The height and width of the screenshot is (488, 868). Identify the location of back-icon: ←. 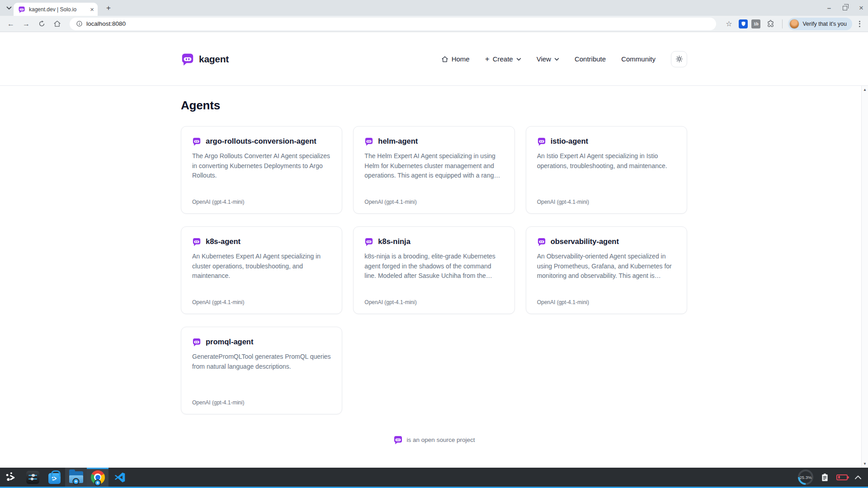
(11, 24).